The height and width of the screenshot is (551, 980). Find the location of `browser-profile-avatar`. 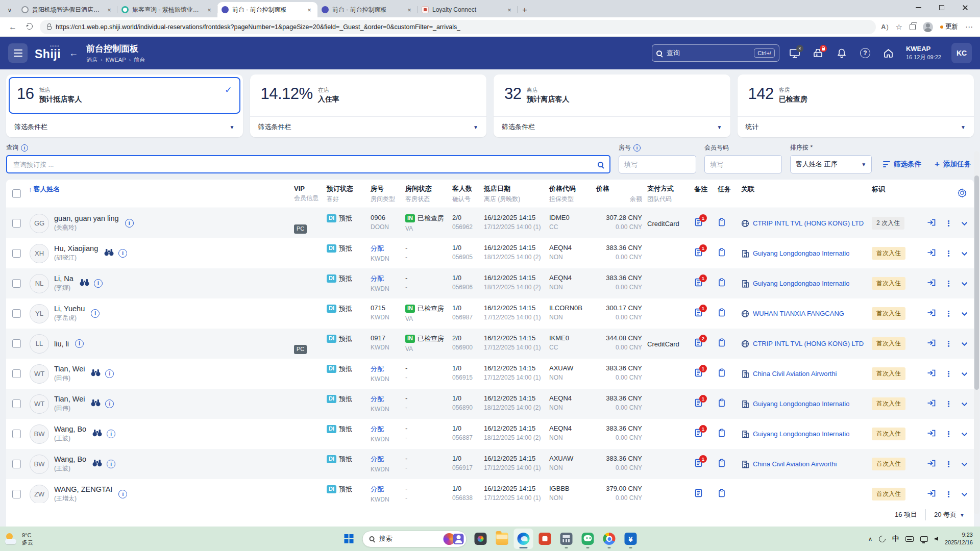

browser-profile-avatar is located at coordinates (928, 27).